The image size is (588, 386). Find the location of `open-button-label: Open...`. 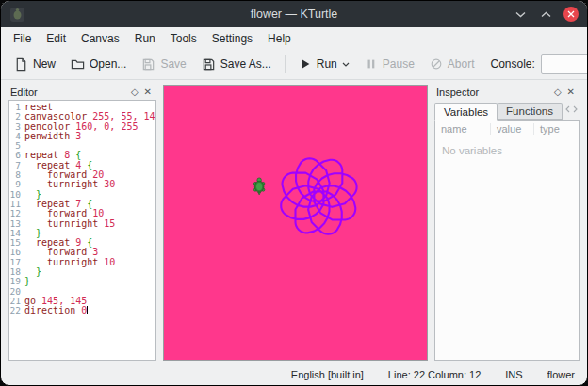

open-button-label: Open... is located at coordinates (107, 64).